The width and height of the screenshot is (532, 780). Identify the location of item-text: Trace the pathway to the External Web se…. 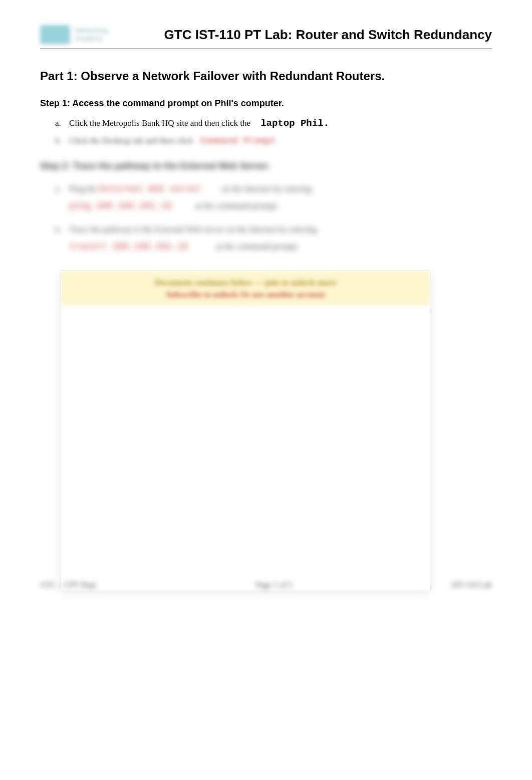
(193, 238).